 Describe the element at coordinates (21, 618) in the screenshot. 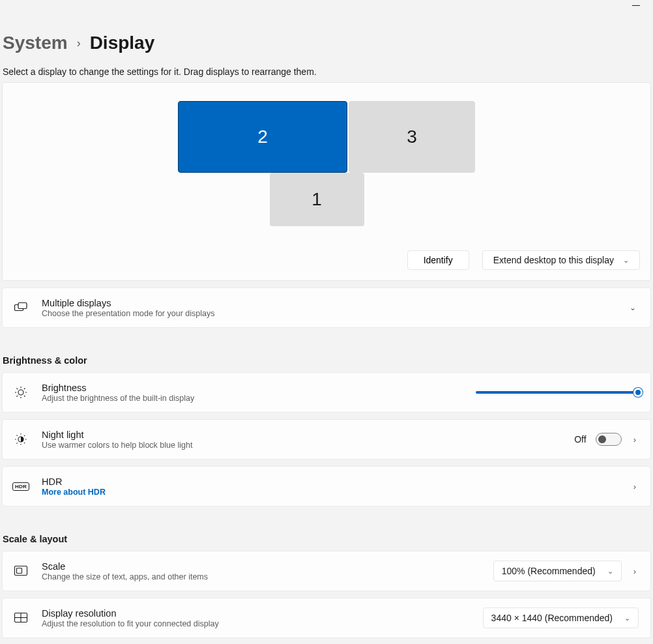

I see `resolution-icon` at that location.